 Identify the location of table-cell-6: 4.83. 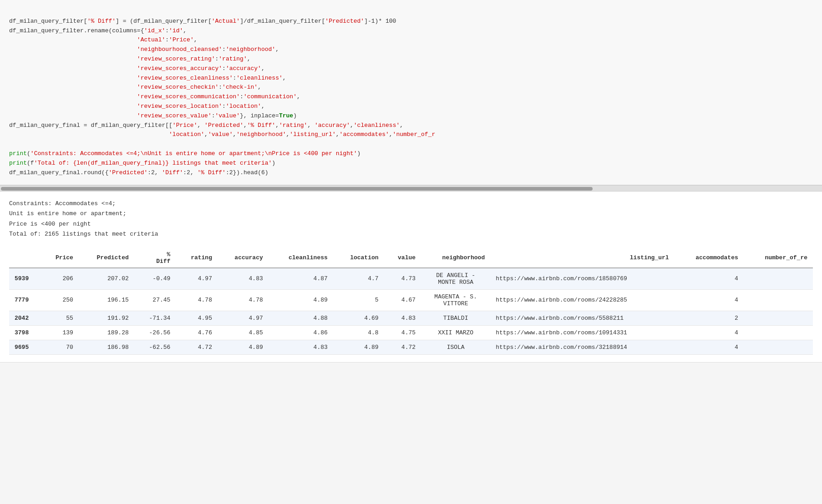
(301, 347).